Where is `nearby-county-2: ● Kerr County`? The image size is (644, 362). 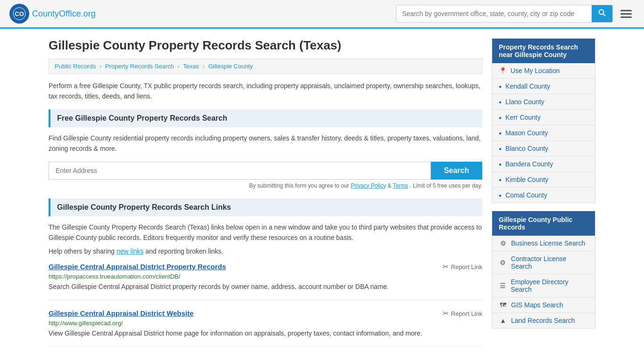
nearby-county-2: ● Kerr County is located at coordinates (544, 118).